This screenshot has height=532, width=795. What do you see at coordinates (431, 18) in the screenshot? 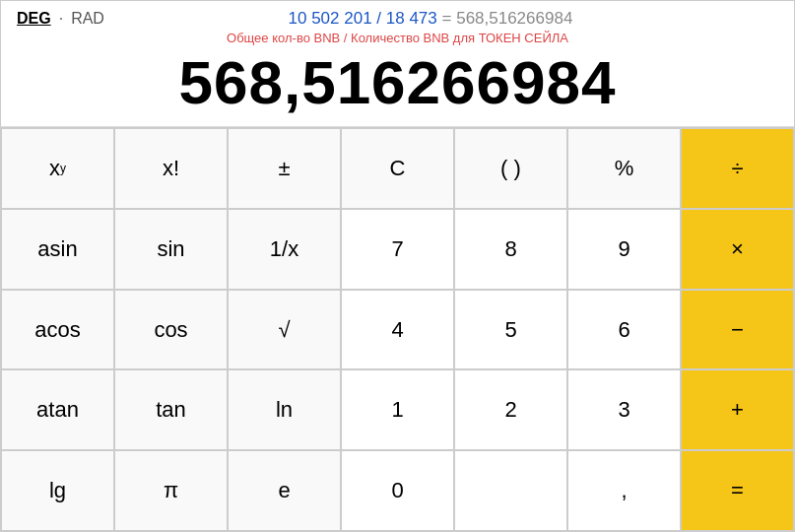
I see `expression-display: 10 502 201 / 18 473 = 568,516266984` at bounding box center [431, 18].